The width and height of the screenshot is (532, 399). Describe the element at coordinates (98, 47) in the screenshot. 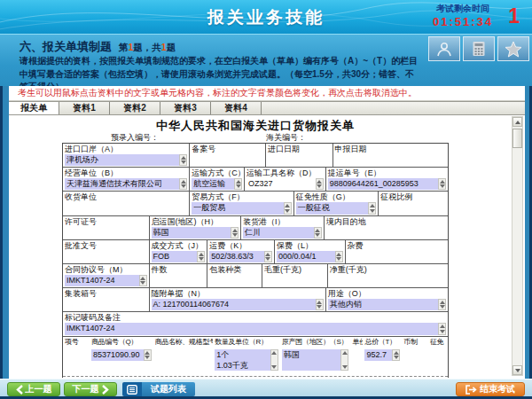

I see `section-title: 六、报关单填制题第1题，共1题` at that location.